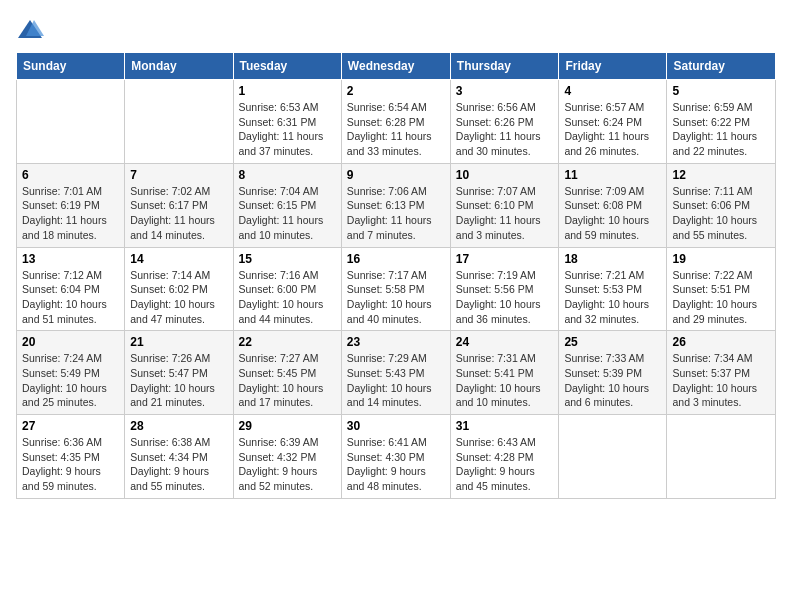 The image size is (792, 612). I want to click on calendar-week-row: 20Sunrise: 7:24 AM Sunset: 5:49 PM Dayli…, so click(396, 373).